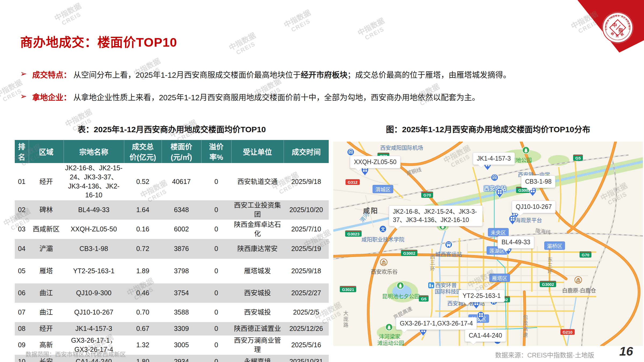 This screenshot has width=644, height=362. What do you see at coordinates (306, 152) in the screenshot?
I see `table-header-cell: 成交时间` at bounding box center [306, 152].